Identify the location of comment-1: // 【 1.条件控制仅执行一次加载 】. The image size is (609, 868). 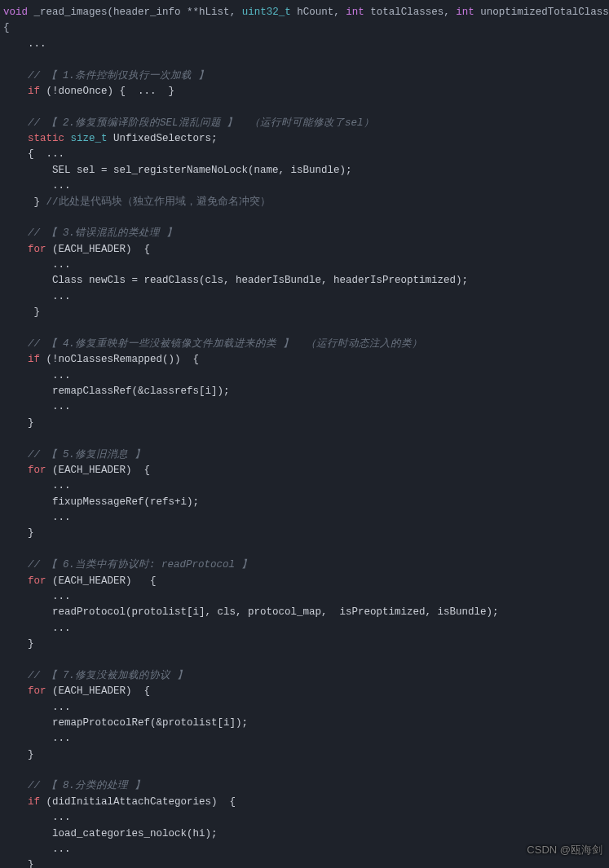
(118, 76).